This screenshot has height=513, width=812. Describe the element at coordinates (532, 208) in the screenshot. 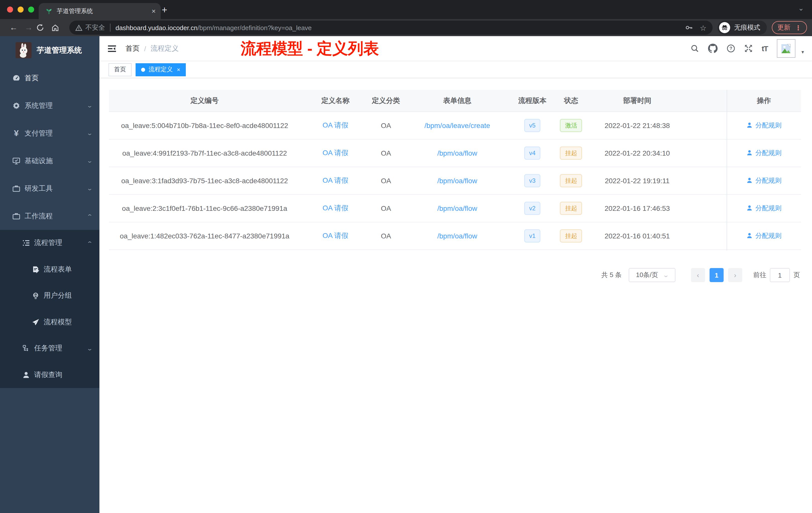

I see `version-badge: v2` at that location.